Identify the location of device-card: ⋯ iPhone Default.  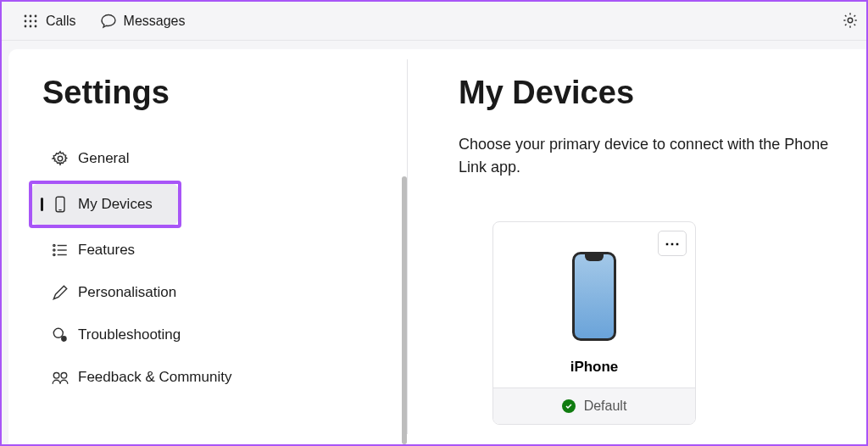
(594, 323).